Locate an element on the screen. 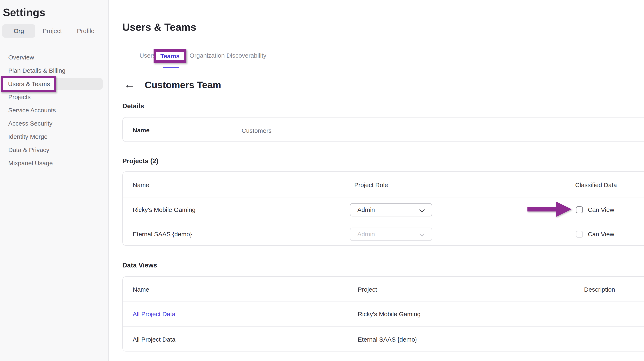 Image resolution: width=644 pixels, height=361 pixels. sidebar-item-identity-merge: Identity Merge is located at coordinates (54, 137).